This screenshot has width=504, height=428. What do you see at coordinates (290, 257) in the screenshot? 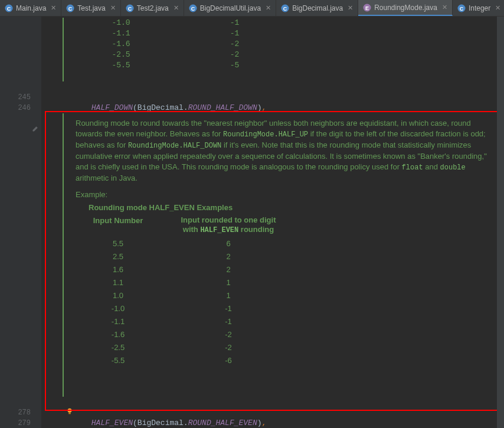
I see `table-row: 2.52` at bounding box center [290, 257].